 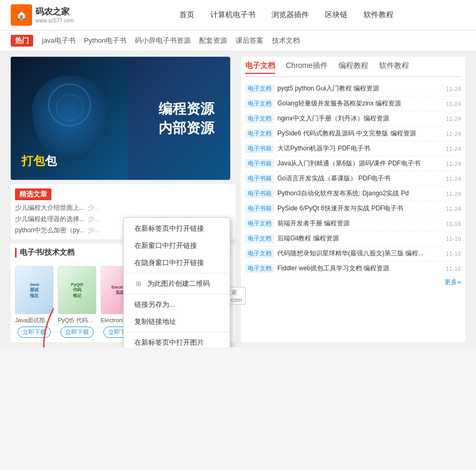 What do you see at coordinates (454, 134) in the screenshot?
I see `item-date-3: 11-24` at bounding box center [454, 134].